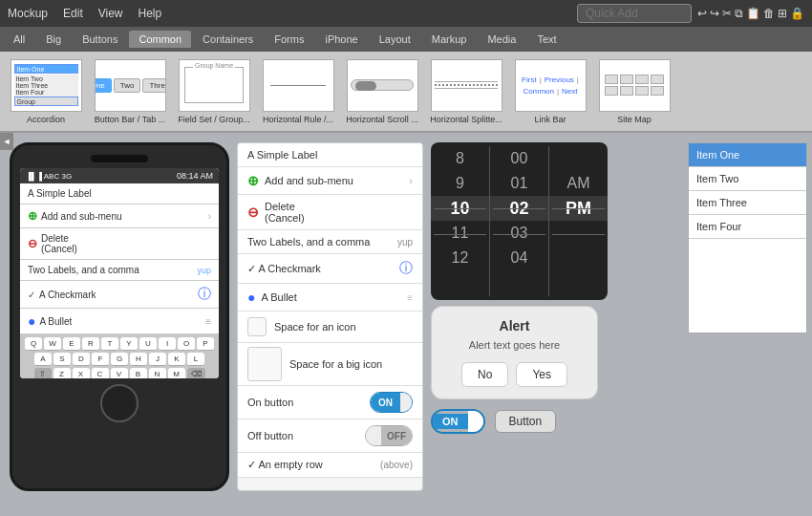  What do you see at coordinates (119, 216) in the screenshot?
I see `iphone-item-submenu: ⊕ Add and sub-menu ›` at bounding box center [119, 216].